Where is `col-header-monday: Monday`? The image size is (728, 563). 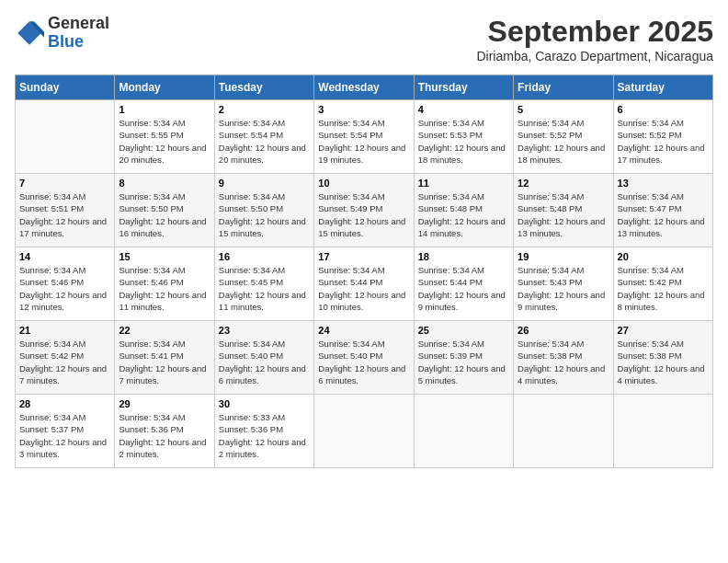 col-header-monday: Monday is located at coordinates (165, 88).